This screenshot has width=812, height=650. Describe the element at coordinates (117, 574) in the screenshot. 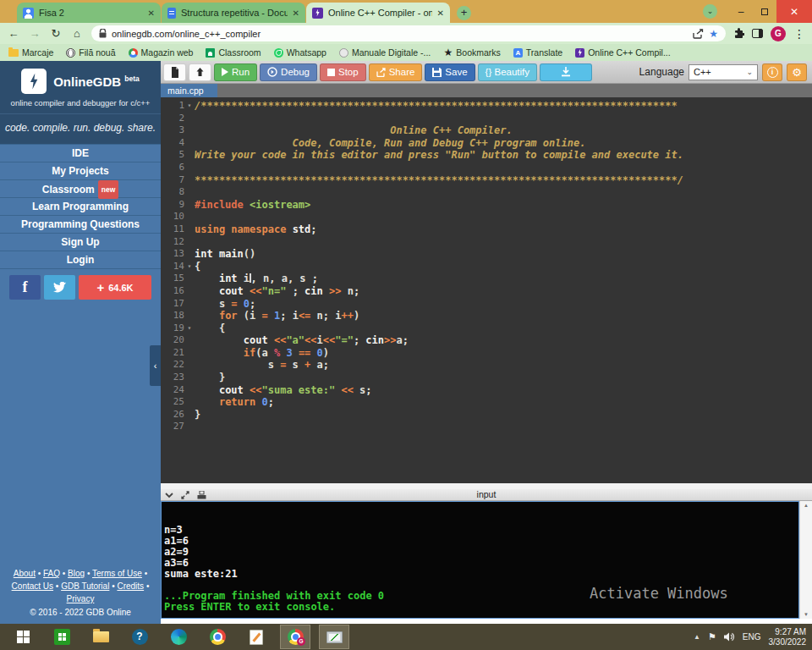

I see `footer-link-terms-of-use: Terms of Use` at that location.